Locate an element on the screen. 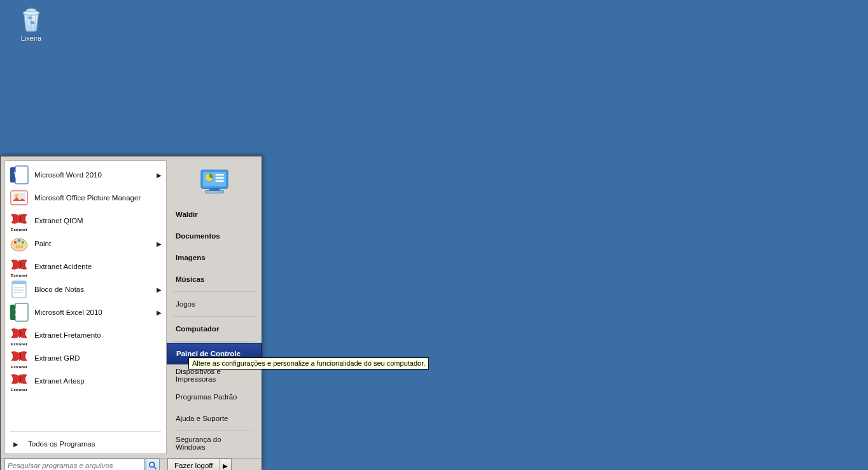 This screenshot has height=470, width=868. program-label: Extranet Acidente is located at coordinates (93, 266).